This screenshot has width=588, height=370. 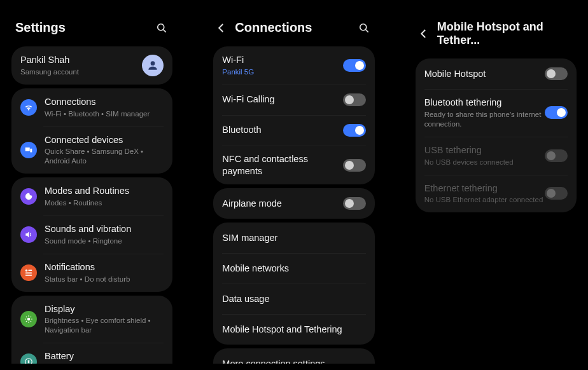 I want to click on notif-icon, so click(x=29, y=273).